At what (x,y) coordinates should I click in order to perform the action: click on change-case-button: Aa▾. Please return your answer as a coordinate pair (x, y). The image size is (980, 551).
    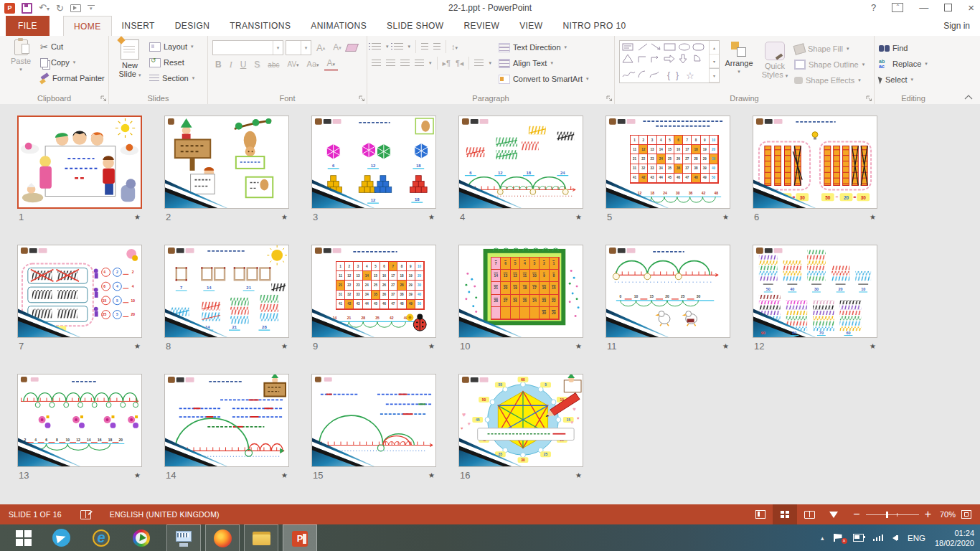
    Looking at the image, I should click on (313, 65).